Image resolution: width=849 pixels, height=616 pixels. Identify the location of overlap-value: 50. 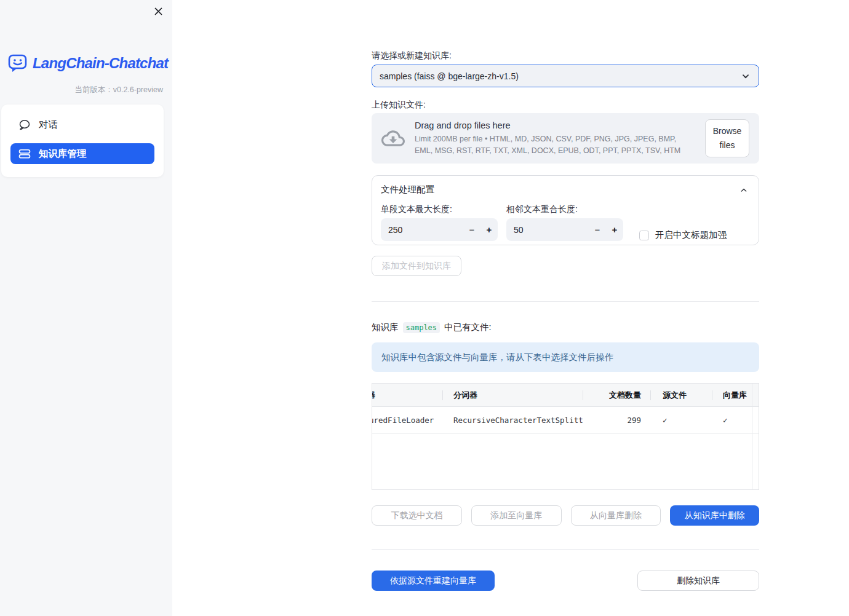
(519, 230).